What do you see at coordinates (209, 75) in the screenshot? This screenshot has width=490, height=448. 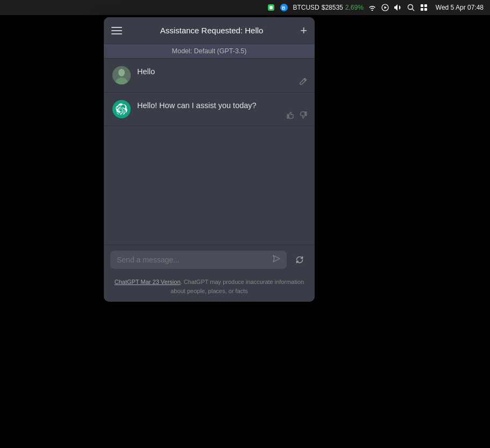 I see `user-message: Hello` at bounding box center [209, 75].